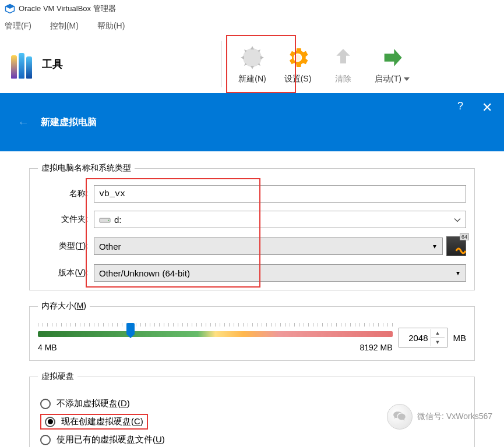 The image size is (504, 447). I want to click on settings-icon, so click(298, 58).